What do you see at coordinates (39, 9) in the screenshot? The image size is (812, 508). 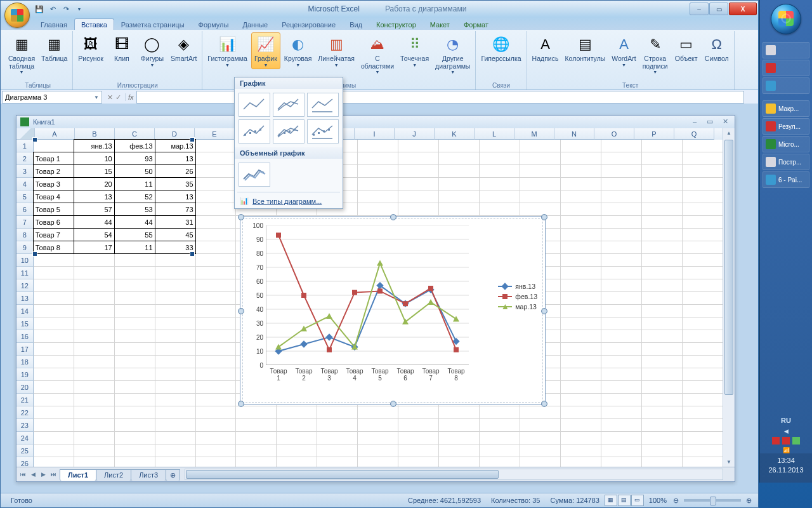 I see `save-icon: 💾` at bounding box center [39, 9].